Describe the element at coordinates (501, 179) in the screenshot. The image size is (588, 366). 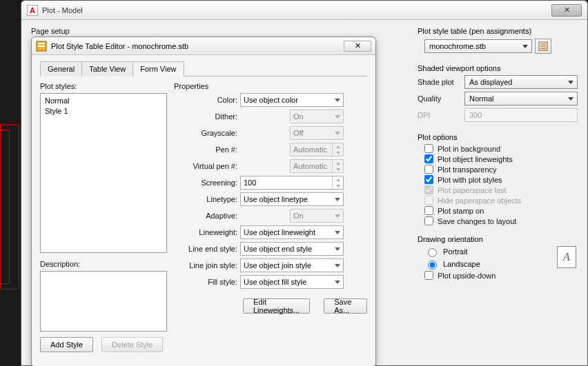
I see `chk-plot-styles: Plot with plot styles` at that location.